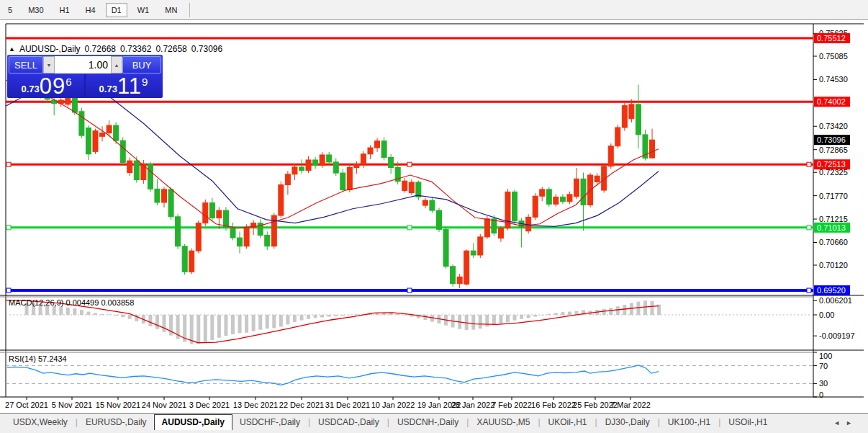  What do you see at coordinates (833, 196) in the screenshot?
I see `price-tick-label: 0.71770` at bounding box center [833, 196].